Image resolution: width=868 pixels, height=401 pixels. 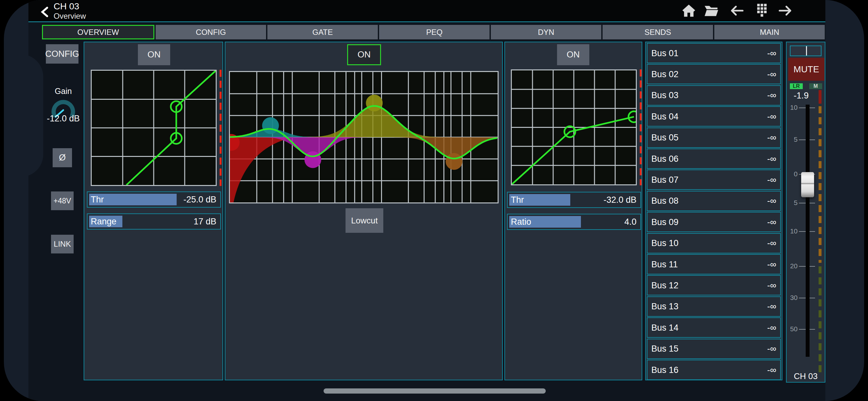 What do you see at coordinates (714, 74) in the screenshot?
I see `bus-send-row: Bus 02-∞` at bounding box center [714, 74].